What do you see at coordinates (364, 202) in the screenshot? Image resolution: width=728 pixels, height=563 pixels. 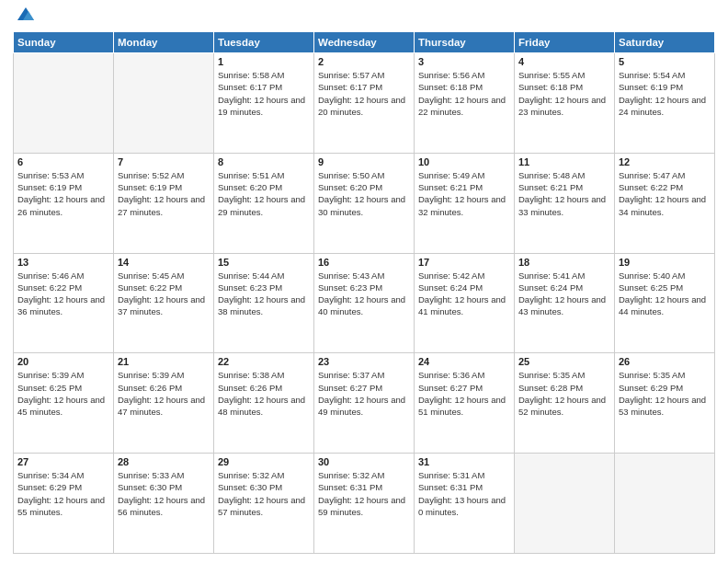 I see `calendar-cell: 9Sunrise: 5:50 AM Sunset: 6:20 PM Daylig…` at bounding box center [364, 202].